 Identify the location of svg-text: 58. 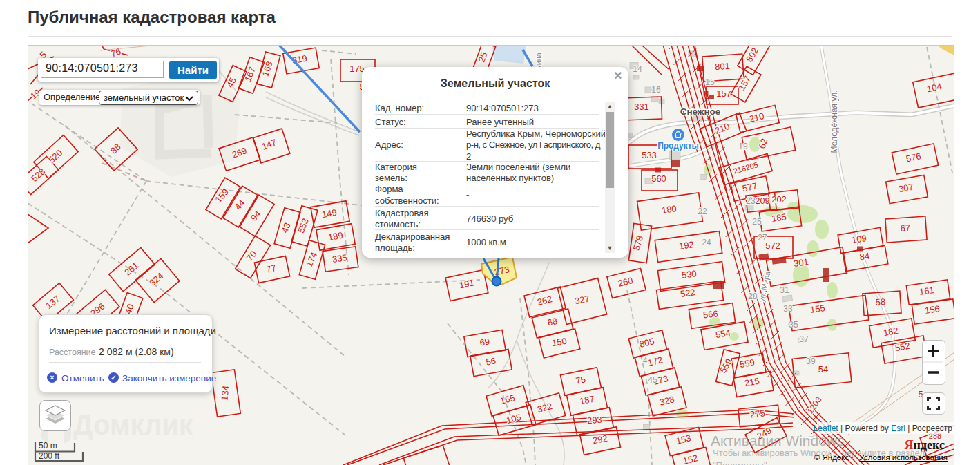
(880, 302).